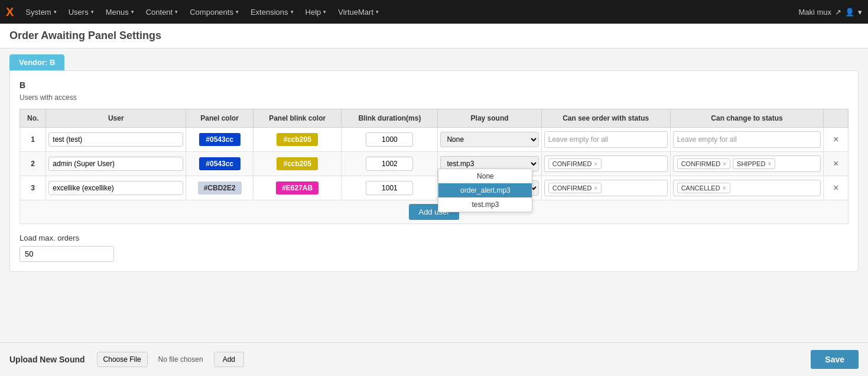 The image size is (868, 376). I want to click on nav-users-arrow: ▾, so click(92, 12).